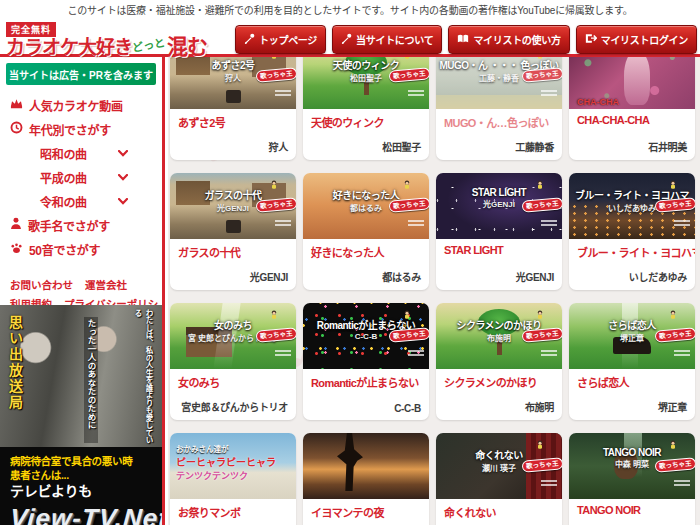  What do you see at coordinates (69, 226) in the screenshot?
I see `sidebar-item-label: 歌手名でさがす` at bounding box center [69, 226].